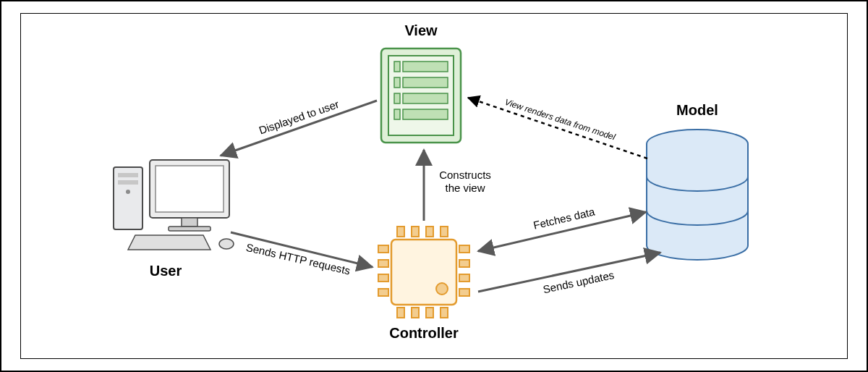  Describe the element at coordinates (464, 188) in the screenshot. I see `edge-controller-to-view-label2: the view` at that location.